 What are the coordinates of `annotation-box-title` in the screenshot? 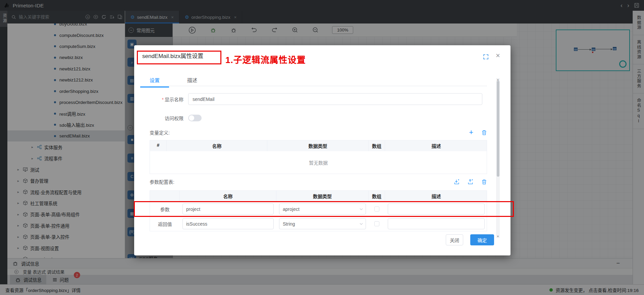 It's located at (179, 58).